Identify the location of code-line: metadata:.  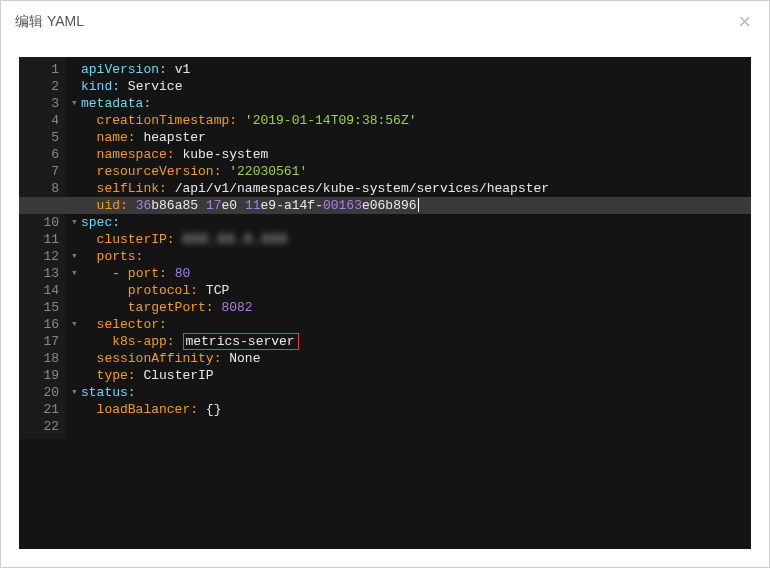
(416, 104).